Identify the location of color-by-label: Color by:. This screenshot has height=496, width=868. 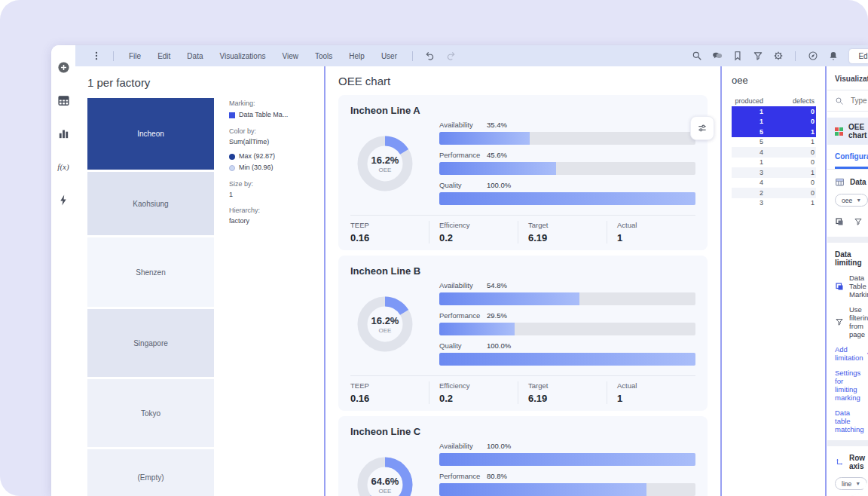
(258, 131).